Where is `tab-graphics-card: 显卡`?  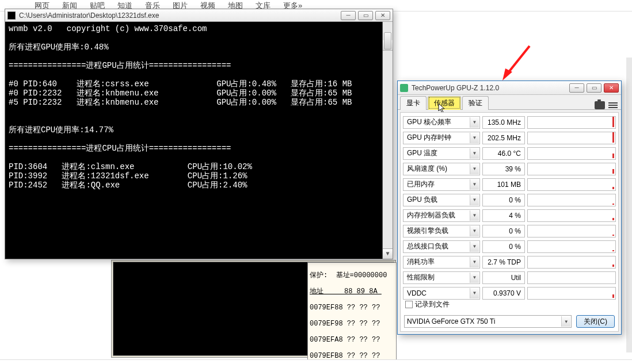
tab-graphics-card: 显卡 is located at coordinates (413, 103).